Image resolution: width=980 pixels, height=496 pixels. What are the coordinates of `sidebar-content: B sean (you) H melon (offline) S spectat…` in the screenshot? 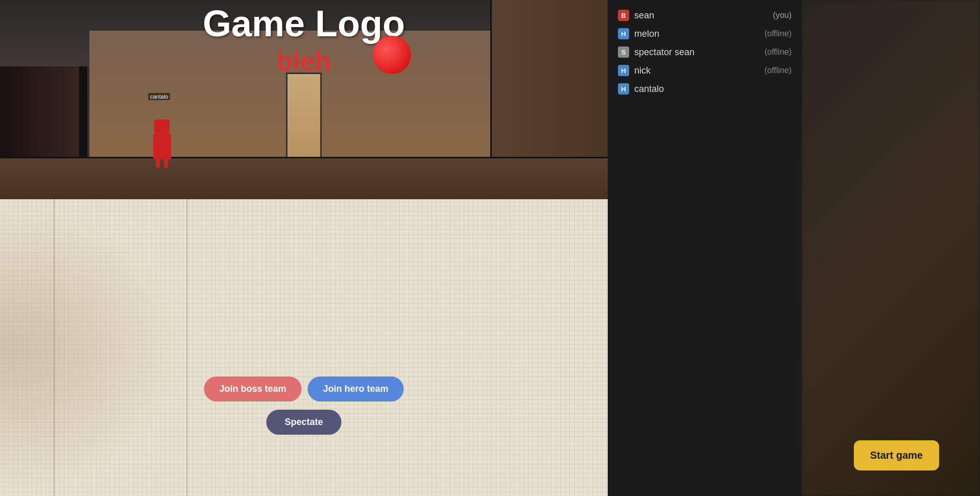 It's located at (794, 54).